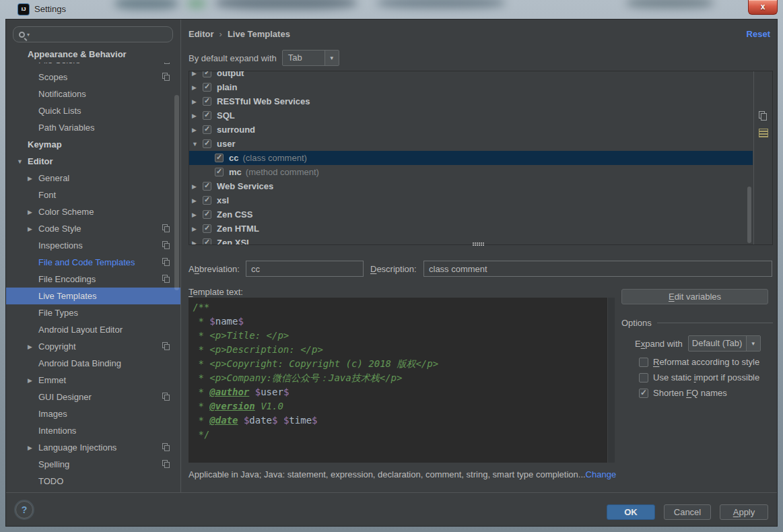 This screenshot has width=783, height=532. What do you see at coordinates (304, 269) in the screenshot?
I see `abbreviation-field` at bounding box center [304, 269].